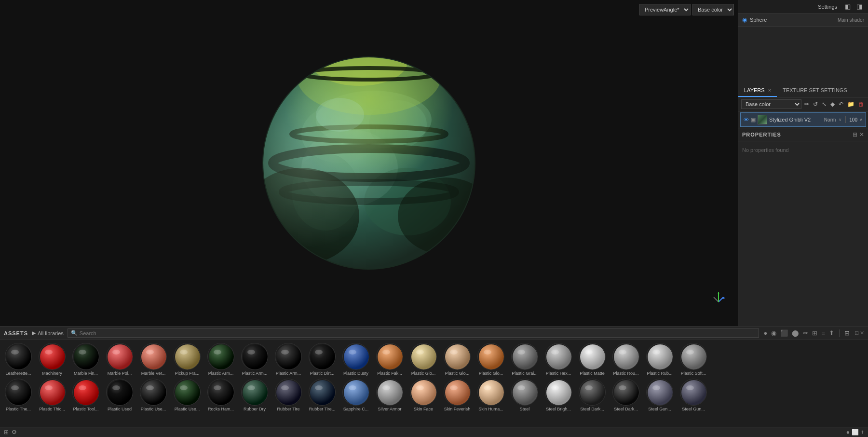 This screenshot has height=437, width=868. What do you see at coordinates (665, 10) in the screenshot?
I see `preview-angle-select: PreviewAngle*` at bounding box center [665, 10].